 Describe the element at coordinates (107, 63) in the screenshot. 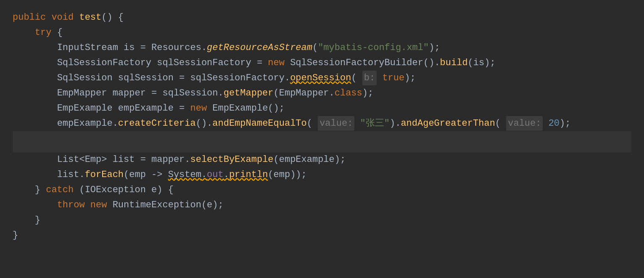

I see `type-sqlsessionfactory: SqlSessionFactory` at that location.